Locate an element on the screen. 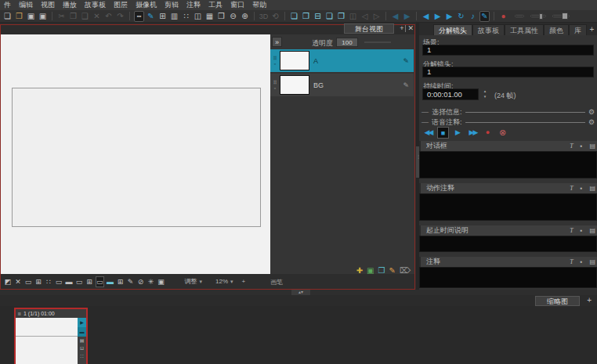 The image size is (597, 364). dots-icon: ∷ is located at coordinates (49, 282).